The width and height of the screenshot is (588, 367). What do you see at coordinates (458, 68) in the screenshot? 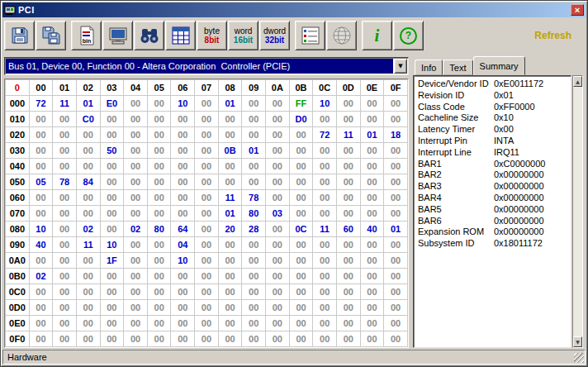
I see `tab-text: Text` at bounding box center [458, 68].